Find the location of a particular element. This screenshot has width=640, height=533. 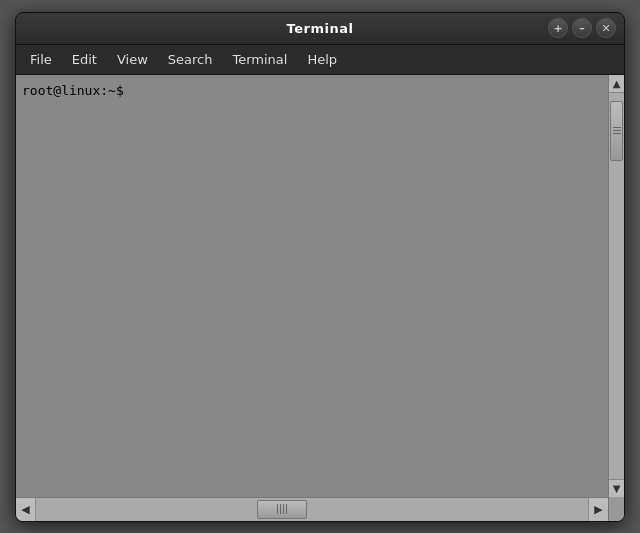

bottom-bar: ◀ ▶ is located at coordinates (320, 509).